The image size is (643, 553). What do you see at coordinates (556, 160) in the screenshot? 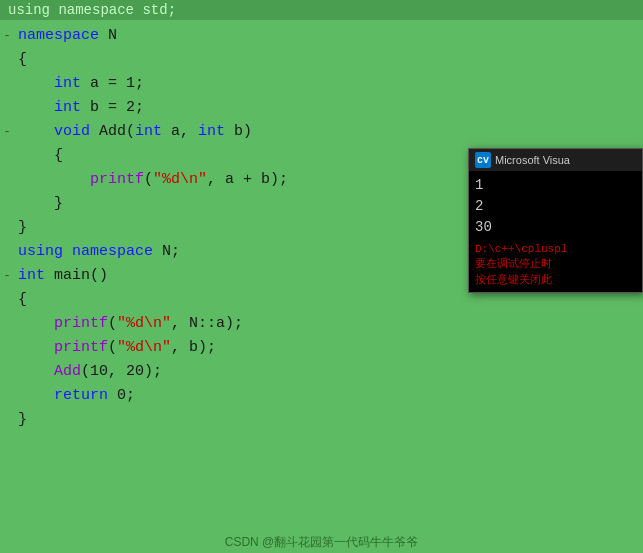
I see `console-titlebar: cv Microsoft Visua` at bounding box center [556, 160].